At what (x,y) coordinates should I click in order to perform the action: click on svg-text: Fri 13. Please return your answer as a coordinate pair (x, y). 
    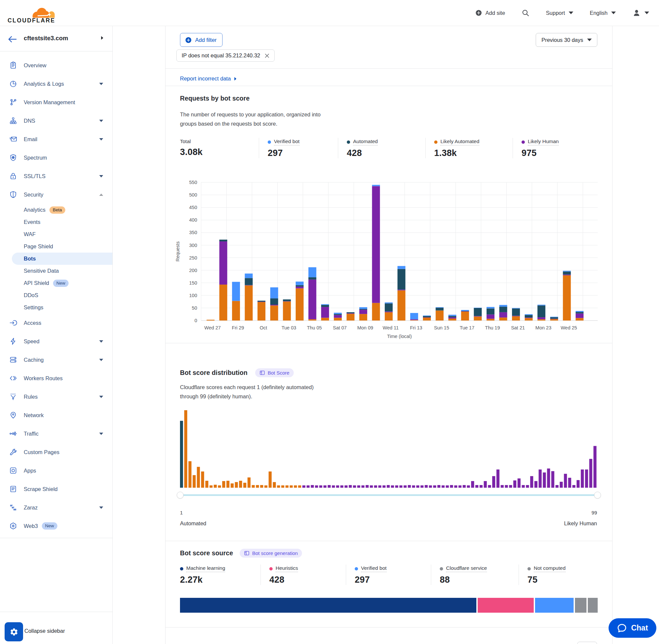
    Looking at the image, I should click on (416, 328).